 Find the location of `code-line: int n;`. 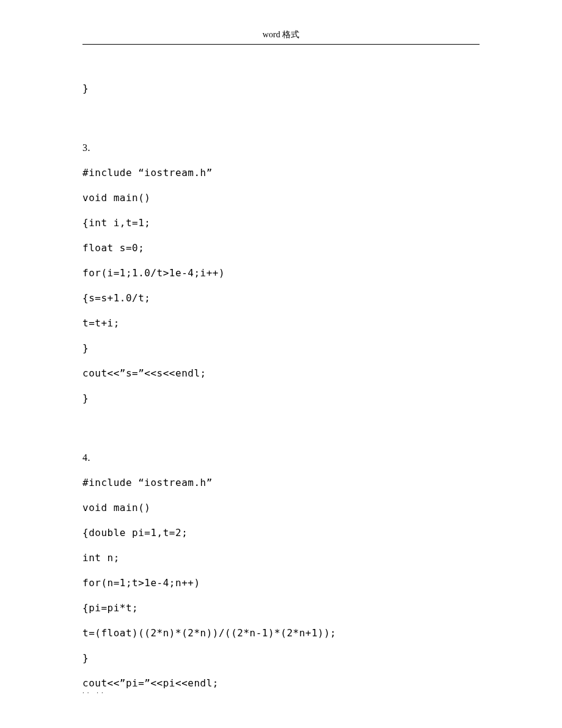

code-line: int n; is located at coordinates (281, 557).